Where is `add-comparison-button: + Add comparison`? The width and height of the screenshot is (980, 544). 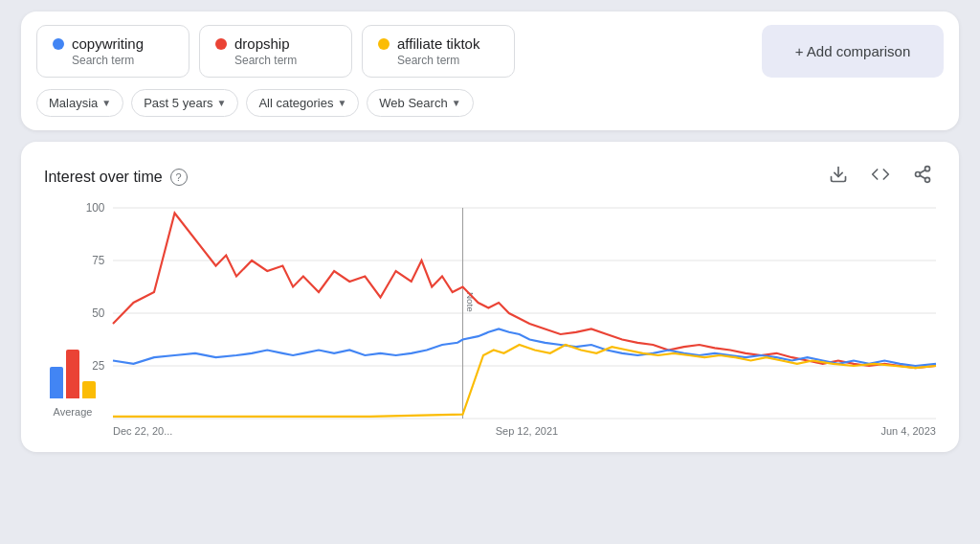
add-comparison-button: + Add comparison is located at coordinates (853, 52).